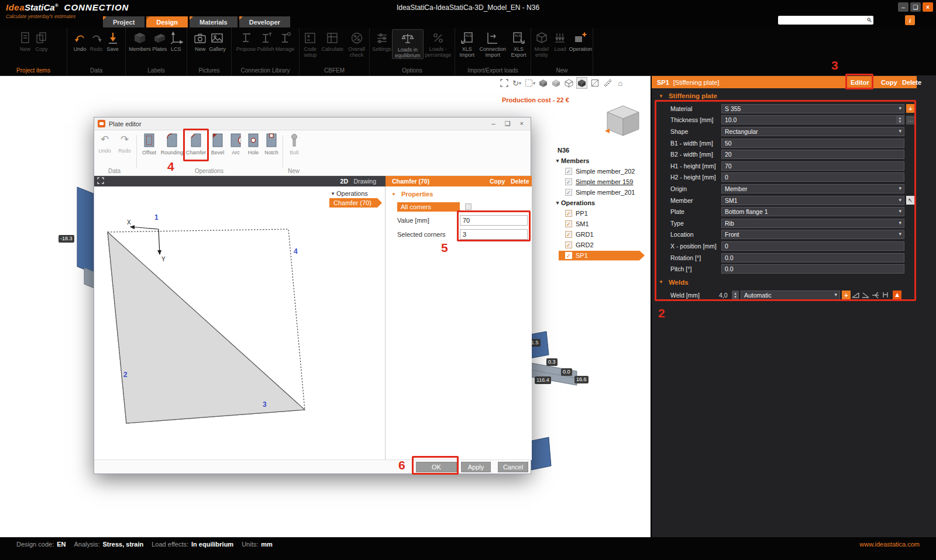  What do you see at coordinates (97, 41) in the screenshot?
I see `redo-button: Redo` at bounding box center [97, 41].